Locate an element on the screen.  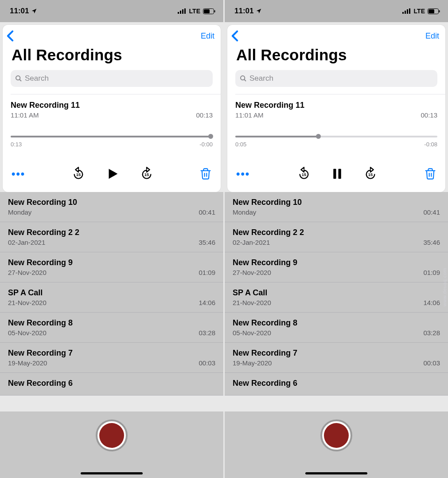
signal-icon is located at coordinates (407, 11).